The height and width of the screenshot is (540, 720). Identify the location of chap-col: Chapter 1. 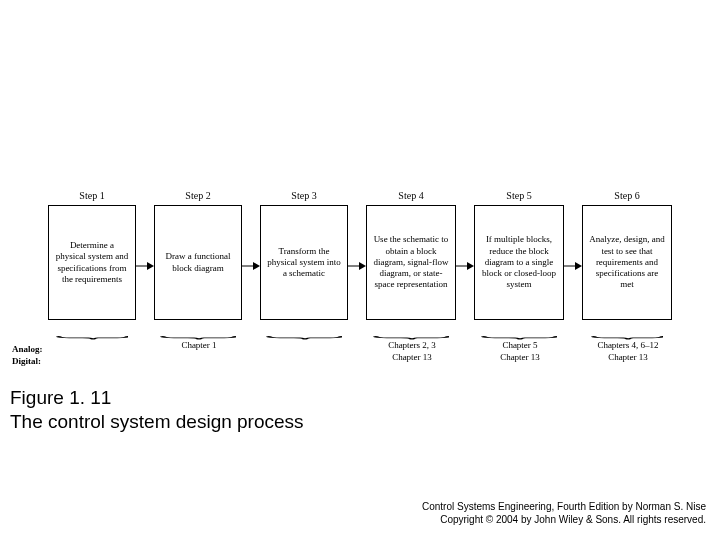
(199, 352).